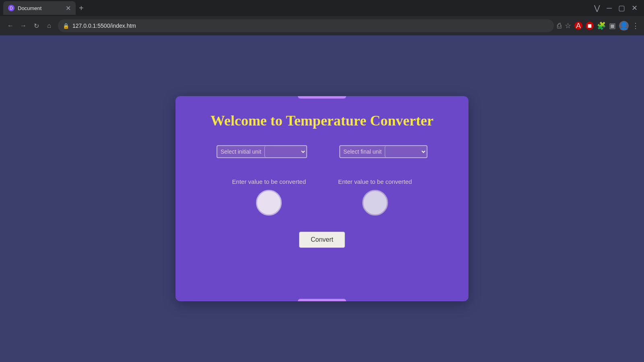  What do you see at coordinates (362, 152) in the screenshot?
I see `final-select-label: Select final unit` at bounding box center [362, 152].